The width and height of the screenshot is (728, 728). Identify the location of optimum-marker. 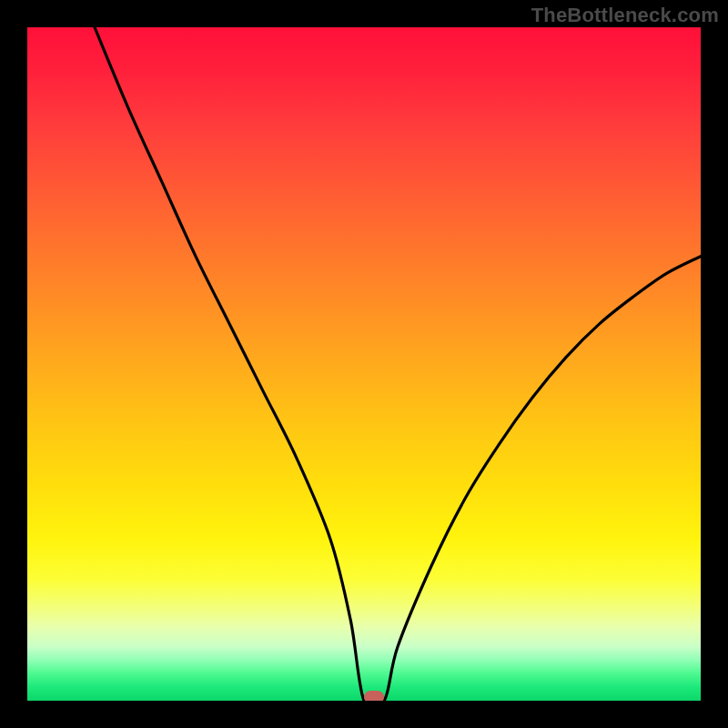
(374, 695).